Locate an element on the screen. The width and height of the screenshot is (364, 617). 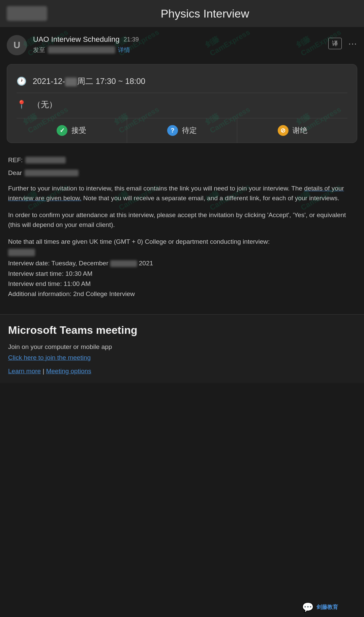
calendar-date: 2021-12-周二 17:30 ~ 18:00 is located at coordinates (89, 81).